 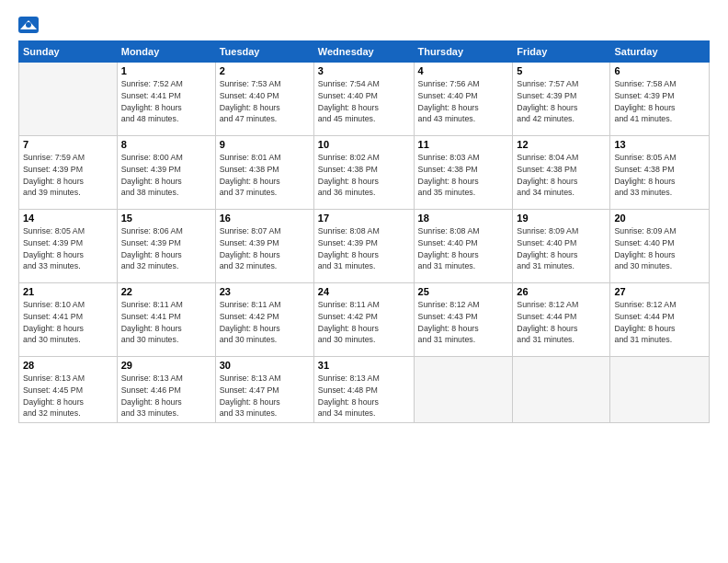 What do you see at coordinates (165, 320) in the screenshot?
I see `calendar-cell: 22Sunrise: 8:11 AMSunset: 4:41 PMDayligh…` at bounding box center [165, 320].